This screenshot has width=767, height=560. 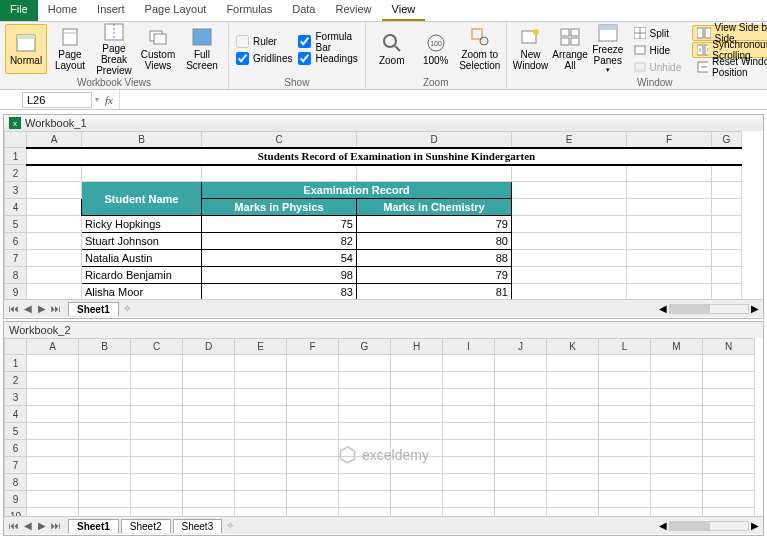 I want to click on cell-physics: 83, so click(x=280, y=292).